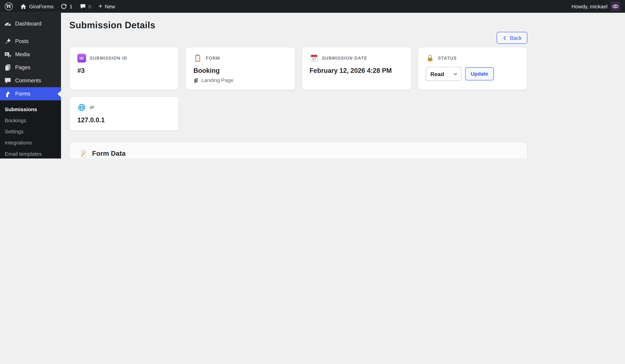  What do you see at coordinates (82, 58) in the screenshot?
I see `id-badge-icon: ID` at bounding box center [82, 58].